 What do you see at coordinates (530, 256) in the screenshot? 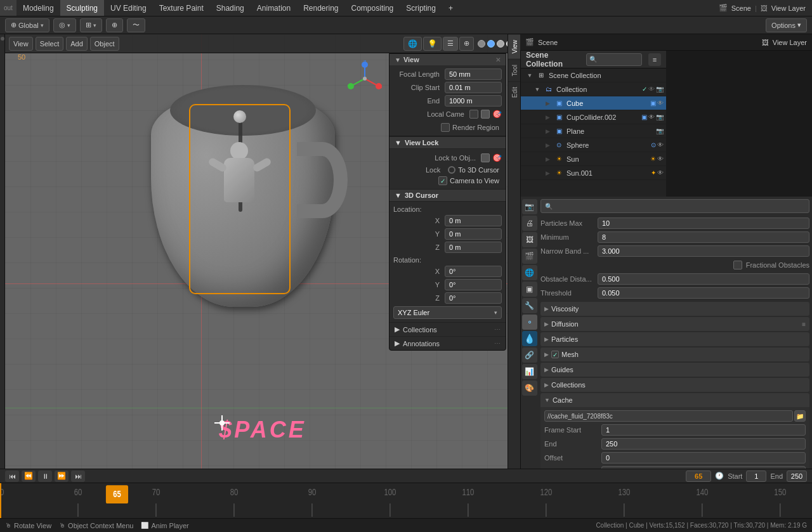
I see `prop-scene-btn: 🎬` at bounding box center [530, 256].